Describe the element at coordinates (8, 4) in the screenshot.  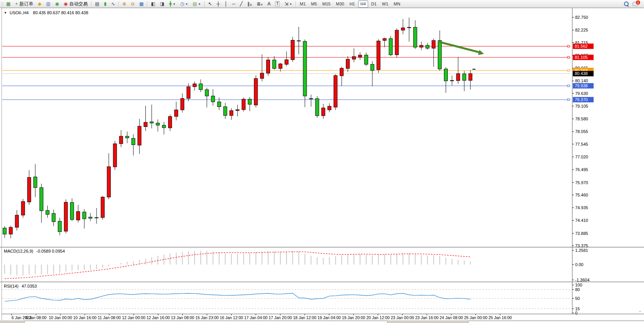
I see `new-chart-button: ▦` at that location.